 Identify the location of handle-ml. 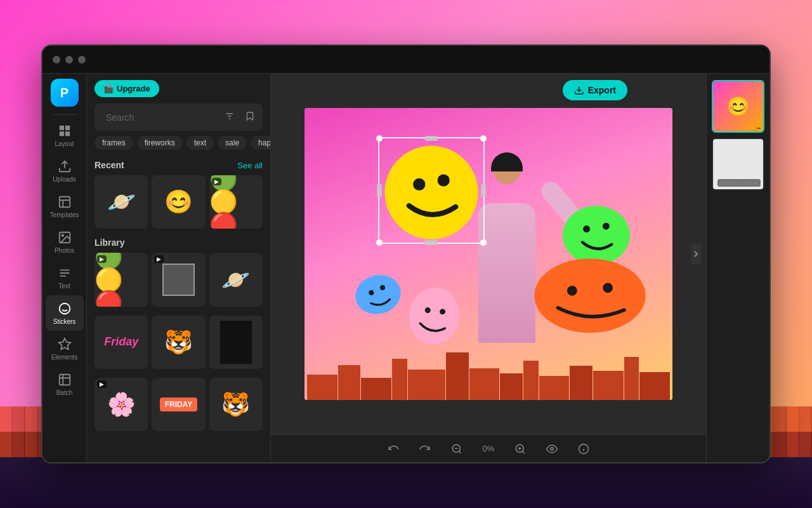
(379, 190).